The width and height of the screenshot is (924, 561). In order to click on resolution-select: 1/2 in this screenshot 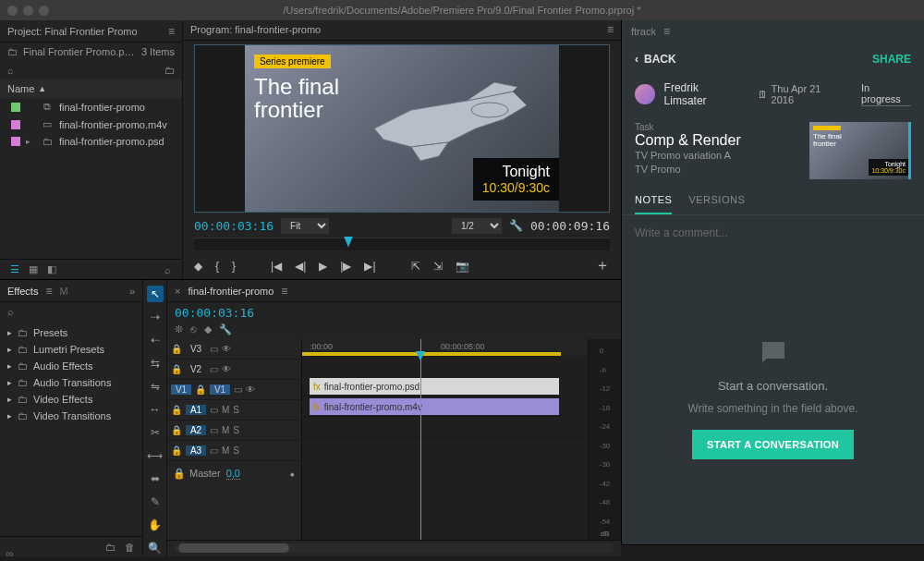, I will do `click(477, 226)`.